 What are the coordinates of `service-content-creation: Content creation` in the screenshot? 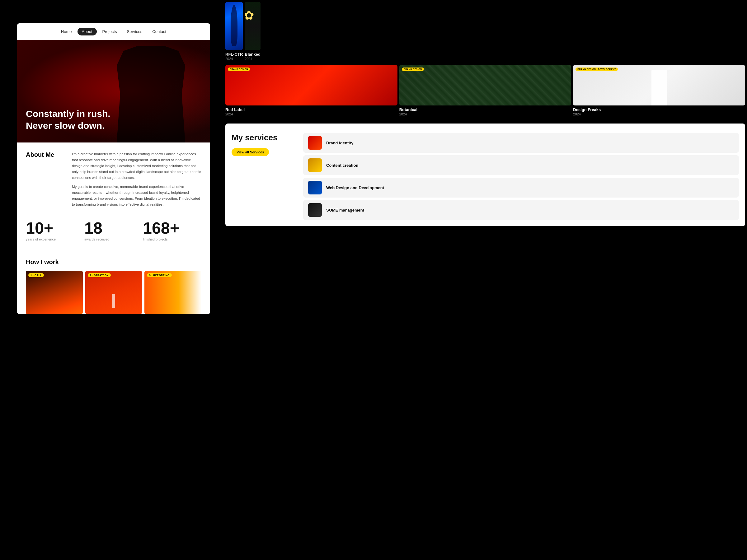 It's located at (521, 165).